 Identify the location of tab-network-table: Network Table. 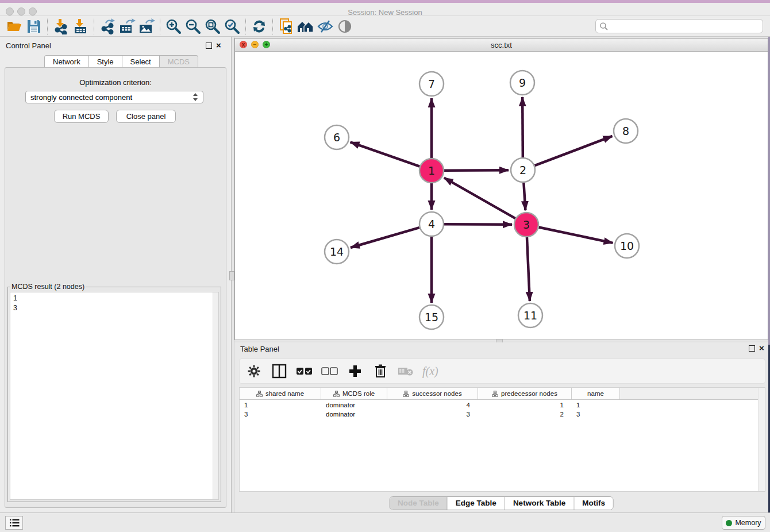
(540, 503).